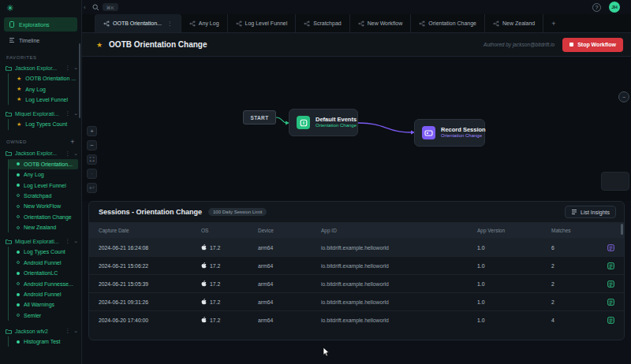 The width and height of the screenshot is (631, 364). What do you see at coordinates (323, 123) in the screenshot?
I see `node-default-events: Default Events Orientation Change` at bounding box center [323, 123].